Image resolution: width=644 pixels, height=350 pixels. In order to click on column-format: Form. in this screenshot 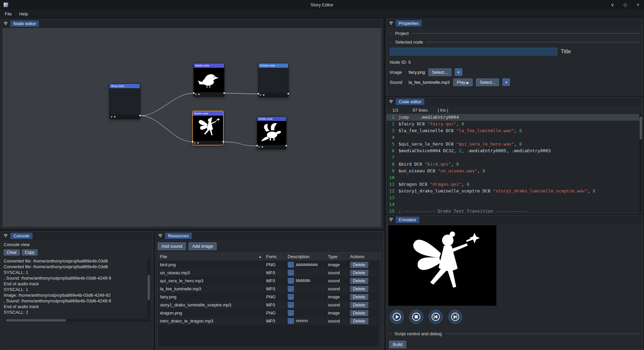, I will do `click(275, 257)`.